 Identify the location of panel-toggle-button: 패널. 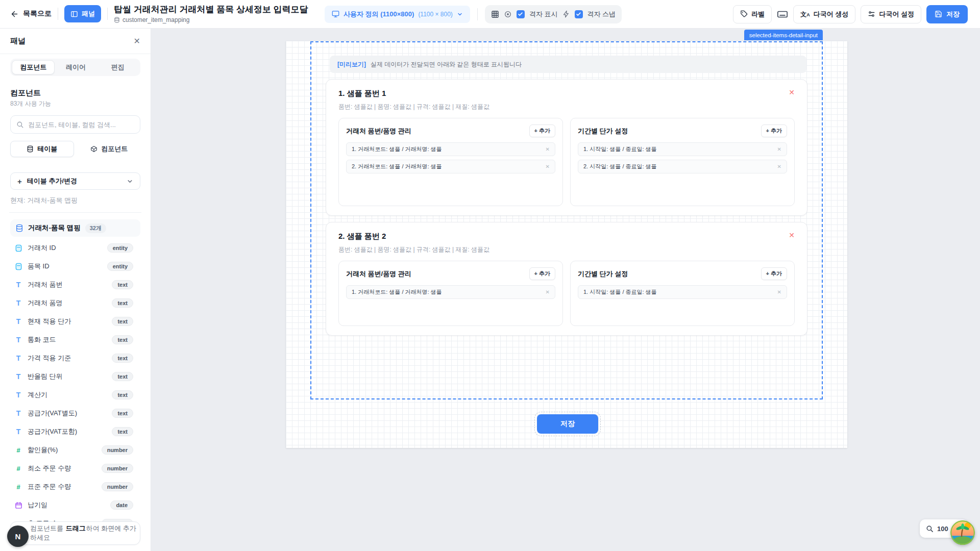
(83, 14).